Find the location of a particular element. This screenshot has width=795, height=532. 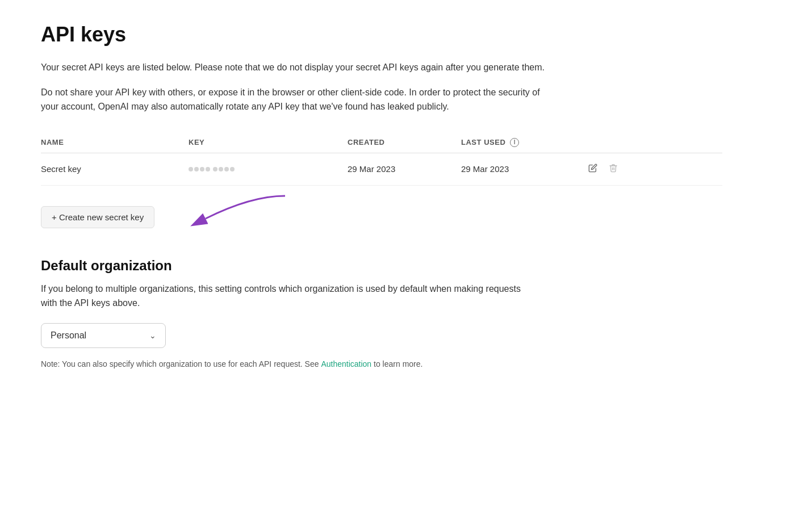

org-note: Note: You can also specify which organiz… is located at coordinates (285, 364).